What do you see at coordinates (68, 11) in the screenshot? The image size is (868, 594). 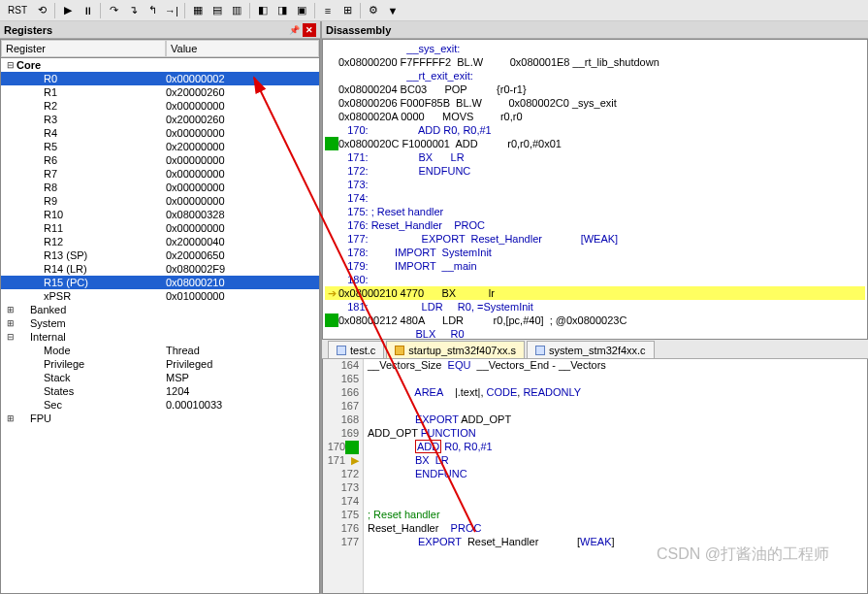 I see `toolbar-btn: ▶` at bounding box center [68, 11].